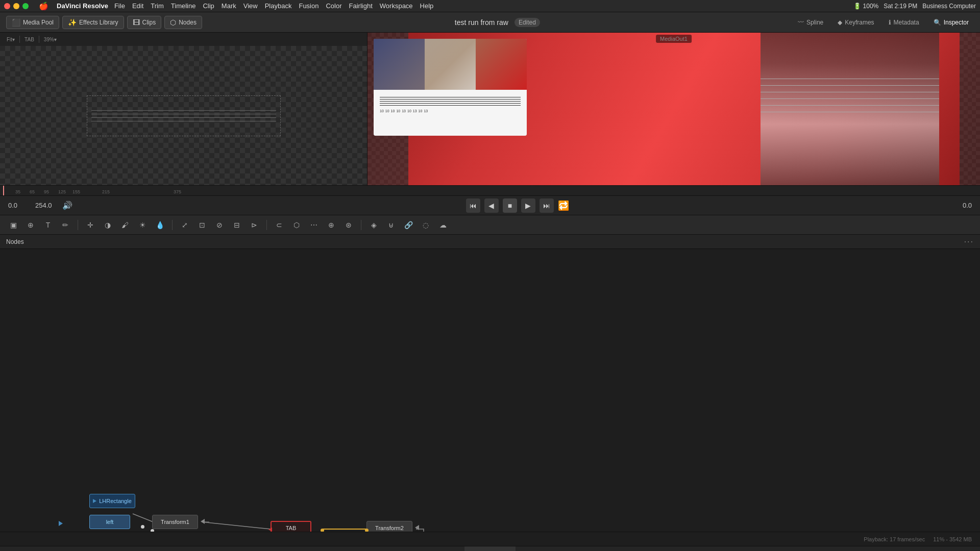 Image resolution: width=980 pixels, height=551 pixels. Describe the element at coordinates (125, 225) in the screenshot. I see `paint2-tool: 🖌` at that location.